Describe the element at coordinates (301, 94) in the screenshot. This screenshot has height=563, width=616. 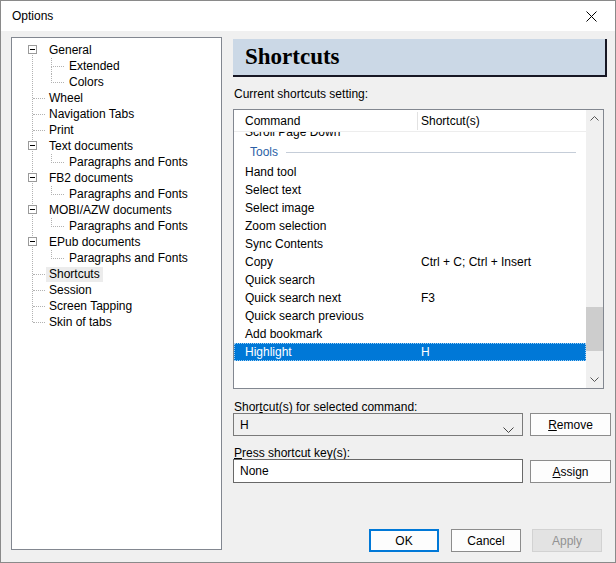
I see `current-shortcuts-label: Current shortcuts setting:` at that location.